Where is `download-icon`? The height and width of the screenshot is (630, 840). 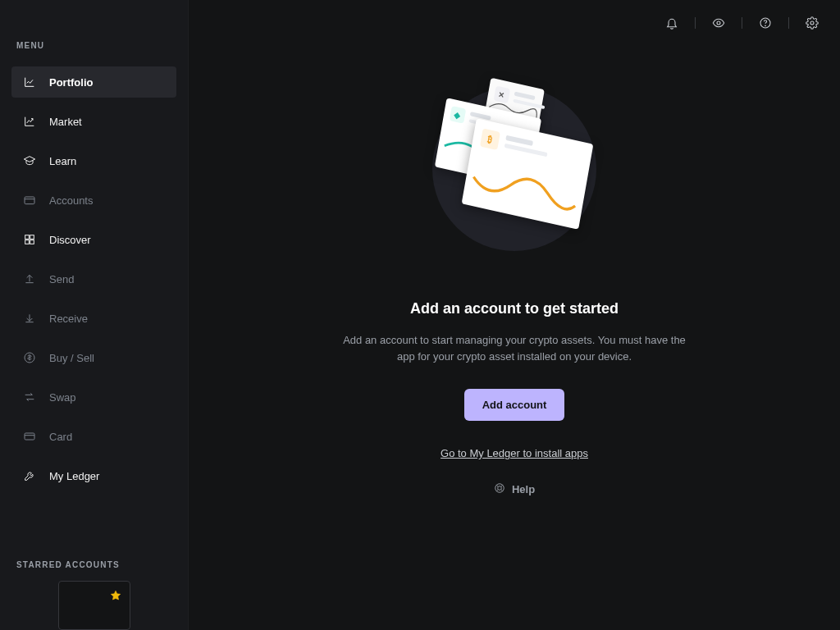 download-icon is located at coordinates (30, 318).